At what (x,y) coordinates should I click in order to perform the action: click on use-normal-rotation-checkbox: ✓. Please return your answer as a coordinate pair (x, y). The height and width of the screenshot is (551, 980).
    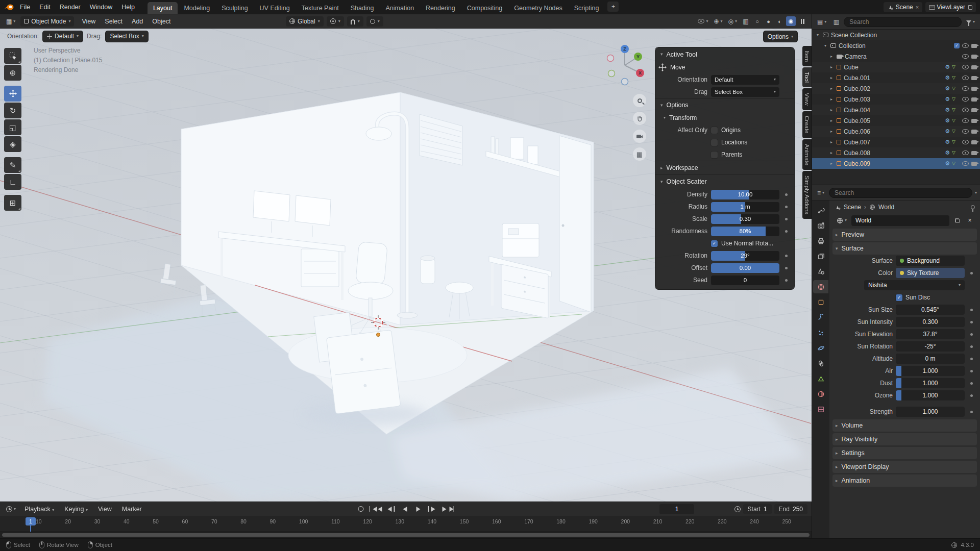
    Looking at the image, I should click on (715, 244).